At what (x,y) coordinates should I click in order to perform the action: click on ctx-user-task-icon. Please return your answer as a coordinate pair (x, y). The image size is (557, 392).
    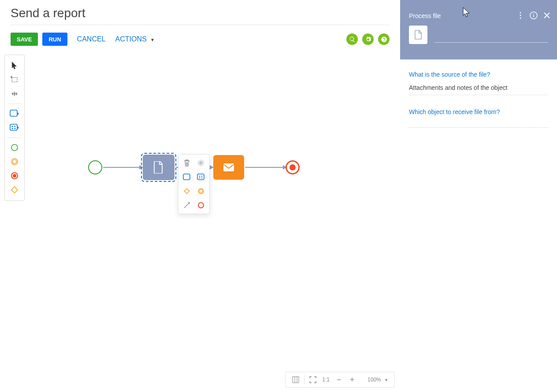
    Looking at the image, I should click on (187, 177).